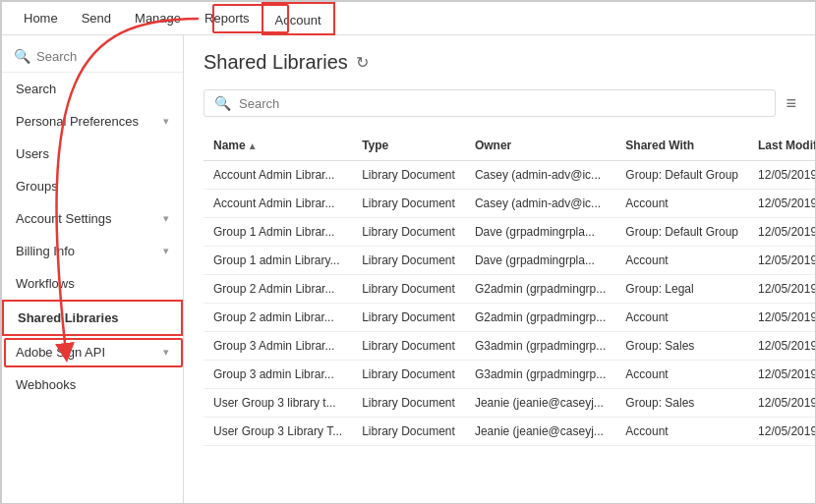 This screenshot has width=816, height=504. What do you see at coordinates (45, 283) in the screenshot?
I see `sidebar-item-label: Workflows` at bounding box center [45, 283].